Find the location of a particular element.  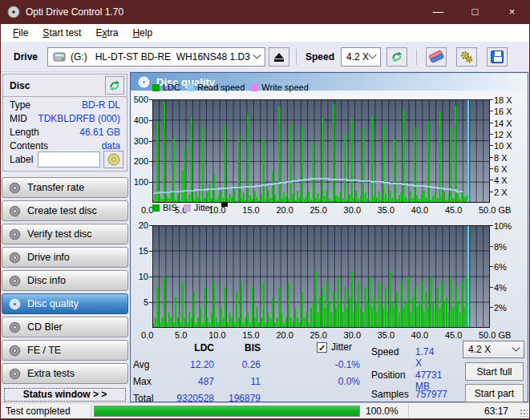

minimize-button: — is located at coordinates (438, 12).